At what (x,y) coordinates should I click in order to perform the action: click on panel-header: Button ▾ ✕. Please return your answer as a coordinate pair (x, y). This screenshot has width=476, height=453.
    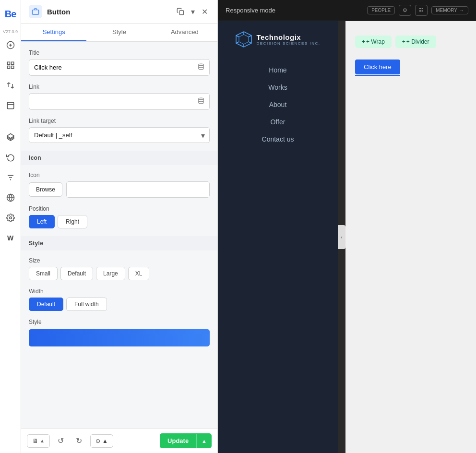
    Looking at the image, I should click on (119, 12).